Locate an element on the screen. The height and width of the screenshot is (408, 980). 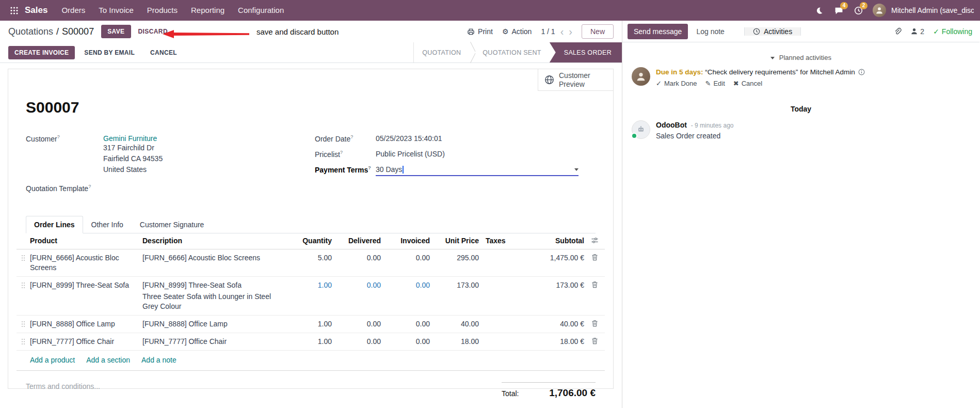
add-product-link: Add a product is located at coordinates (53, 360).